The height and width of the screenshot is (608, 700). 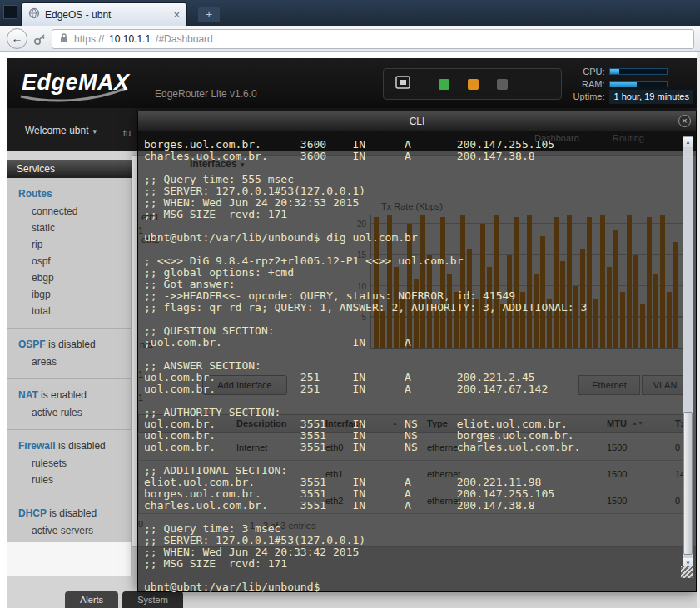 I want to click on browser-tab: EdgeOS - ubnt ×, so click(x=104, y=14).